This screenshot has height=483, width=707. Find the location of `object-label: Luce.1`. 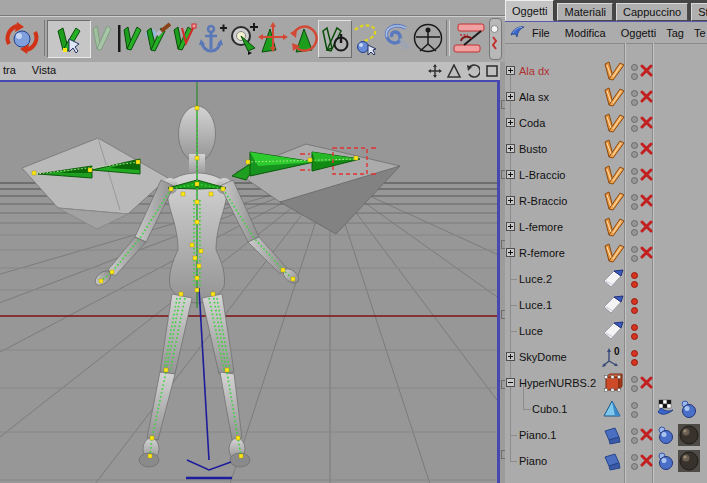

object-label: Luce.1 is located at coordinates (536, 305).